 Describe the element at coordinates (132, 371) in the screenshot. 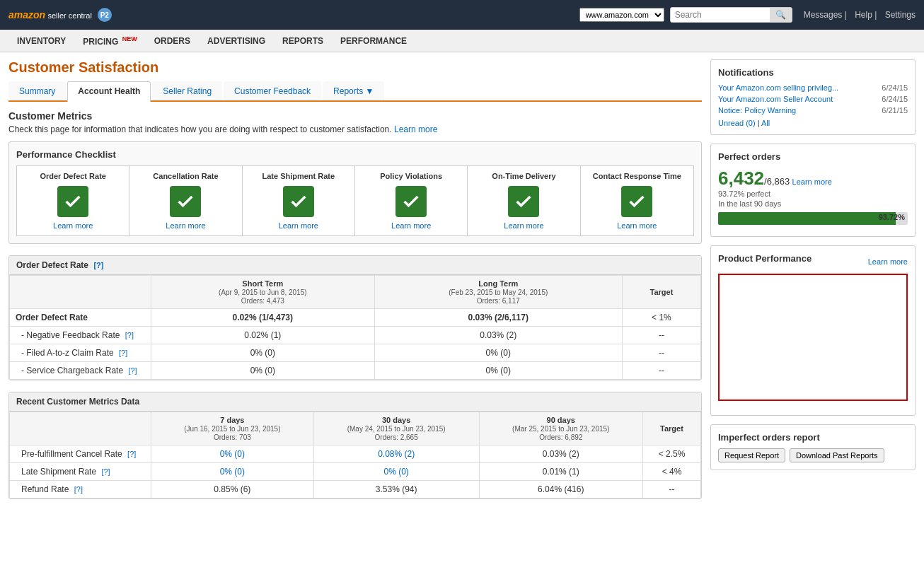

I see `chargeback-help: [?]` at that location.